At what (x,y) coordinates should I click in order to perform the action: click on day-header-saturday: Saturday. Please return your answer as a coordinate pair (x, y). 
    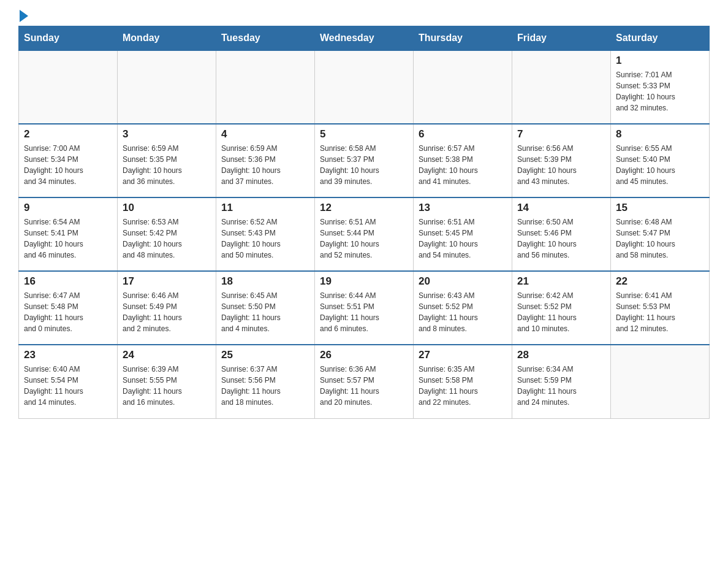
    Looking at the image, I should click on (661, 39).